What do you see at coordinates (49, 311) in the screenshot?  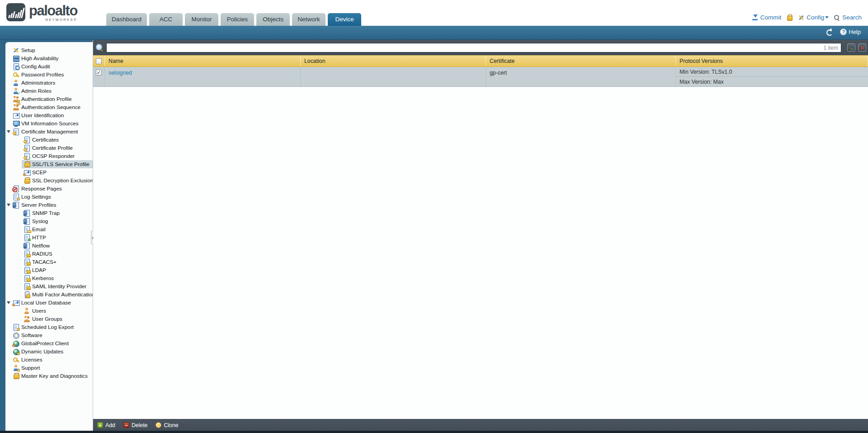 I see `sidebar-item-users: Users` at bounding box center [49, 311].